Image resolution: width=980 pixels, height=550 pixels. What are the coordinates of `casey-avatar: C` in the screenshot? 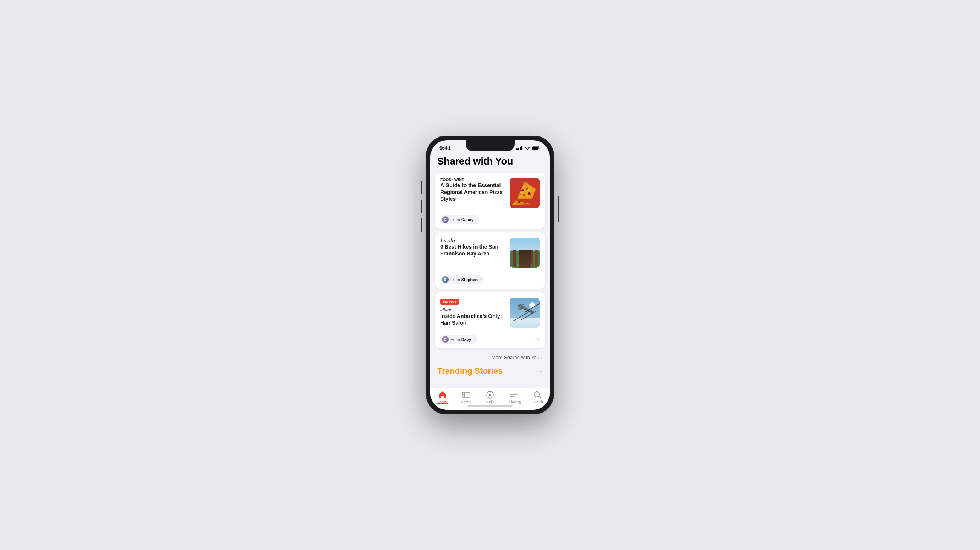 It's located at (445, 220).